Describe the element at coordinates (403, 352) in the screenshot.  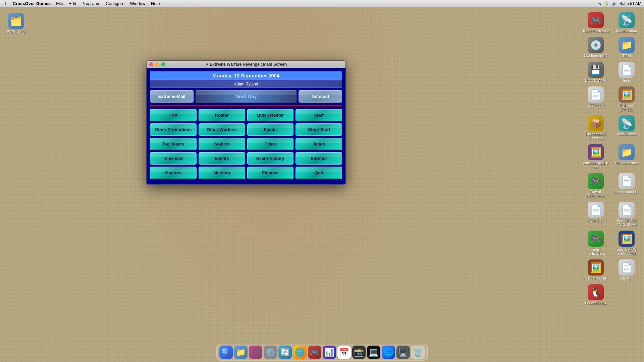
I see `dock-monitor: 🖥️` at that location.